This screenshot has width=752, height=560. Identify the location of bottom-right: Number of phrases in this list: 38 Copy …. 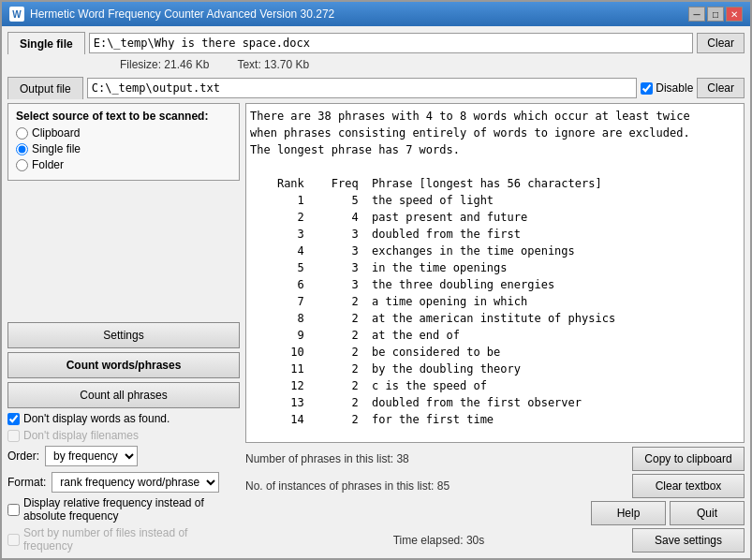
(494, 500).